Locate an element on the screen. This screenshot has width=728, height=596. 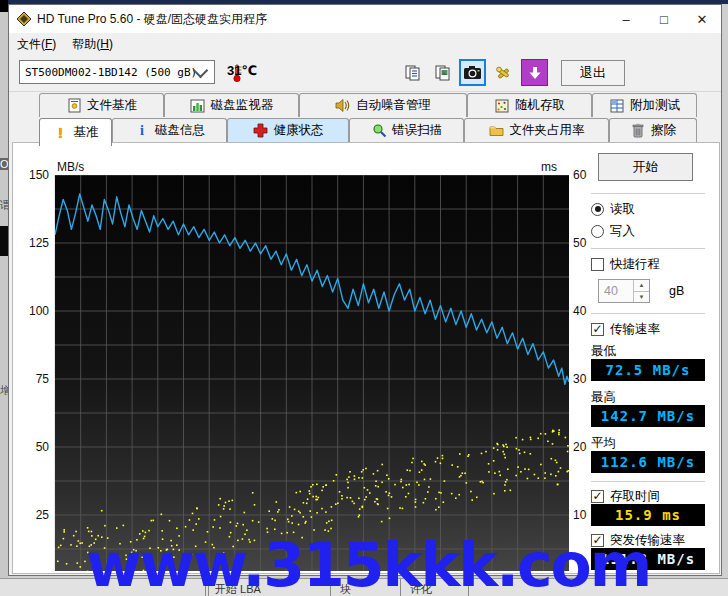
avg-speed-display: 112.6 MB/s is located at coordinates (648, 462).